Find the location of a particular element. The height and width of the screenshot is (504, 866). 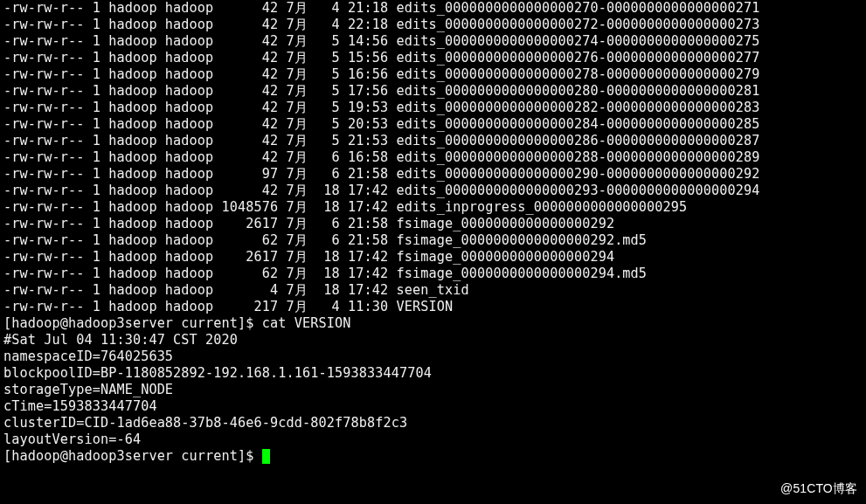

output-line: namespaceID=764025635 is located at coordinates (433, 356).